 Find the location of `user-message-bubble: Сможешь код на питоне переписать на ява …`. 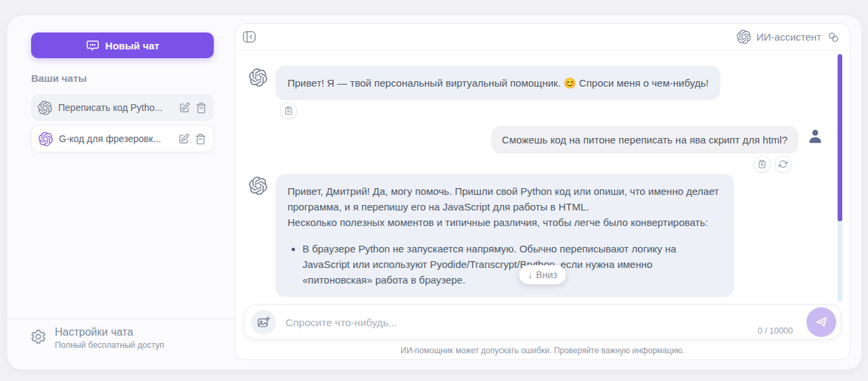

user-message-bubble: Сможешь код на питоне переписать на ява … is located at coordinates (645, 139).